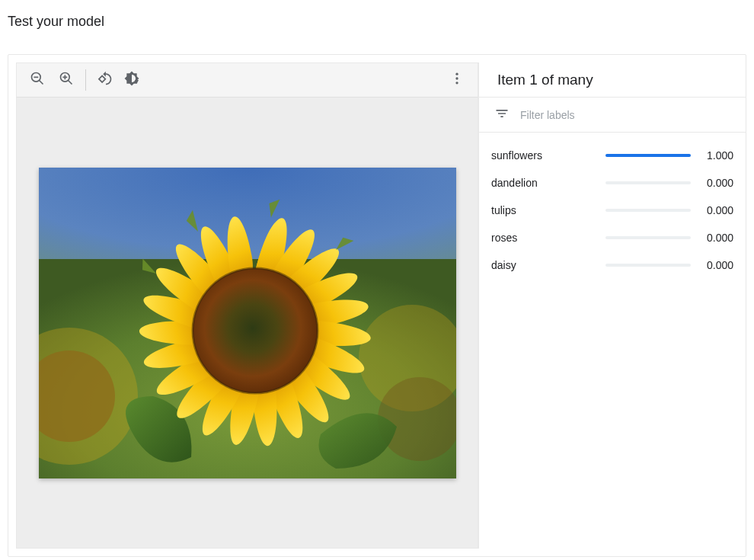 The image size is (754, 560). I want to click on brightness-button: ▾, so click(129, 80).